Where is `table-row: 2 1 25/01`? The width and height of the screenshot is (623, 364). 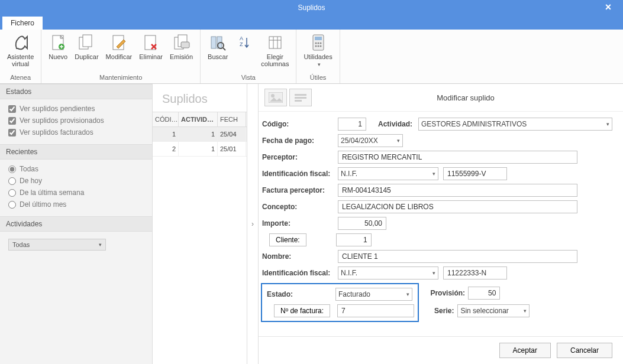
table-row: 2 1 25/01 is located at coordinates (200, 149).